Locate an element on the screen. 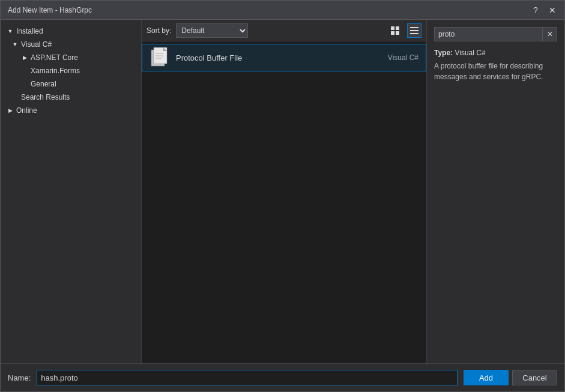 Image resolution: width=565 pixels, height=392 pixels. sidebar-label-installed: Installed is located at coordinates (30, 31).